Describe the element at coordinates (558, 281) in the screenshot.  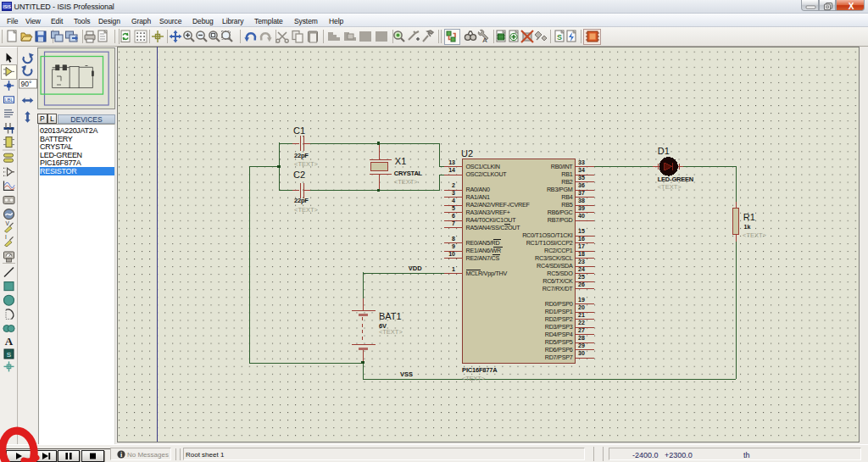
I see `svg-text: RC6/TX/CK` at that location.